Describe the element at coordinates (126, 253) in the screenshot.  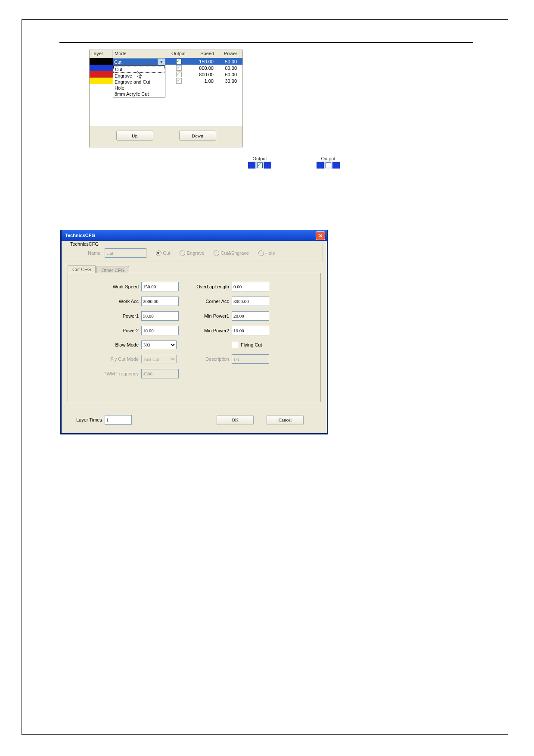
I see `name-field` at that location.